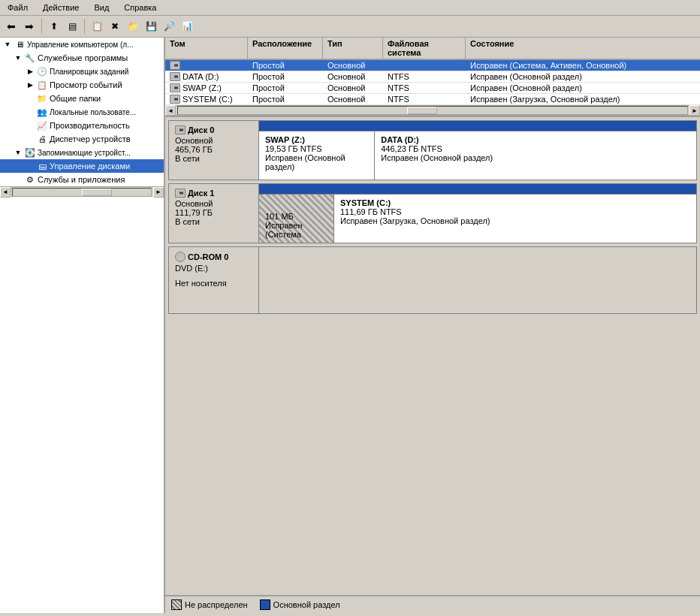  What do you see at coordinates (353, 65) in the screenshot?
I see `td-type-0: Основной` at bounding box center [353, 65].